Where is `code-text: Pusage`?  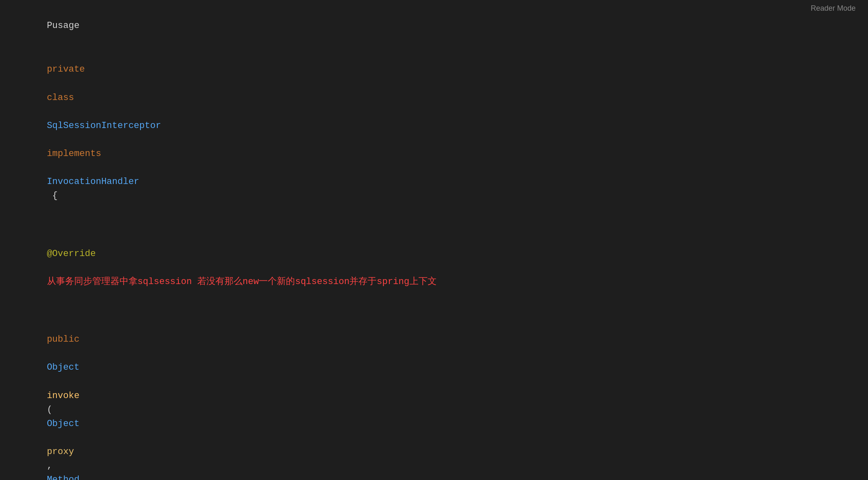 code-text: Pusage is located at coordinates (63, 26).